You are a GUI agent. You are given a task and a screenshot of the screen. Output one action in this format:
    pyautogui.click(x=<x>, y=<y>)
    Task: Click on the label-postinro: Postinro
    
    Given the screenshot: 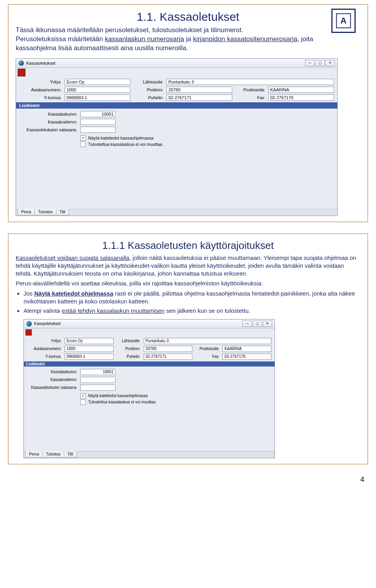 What is the action you would take?
    pyautogui.click(x=148, y=90)
    